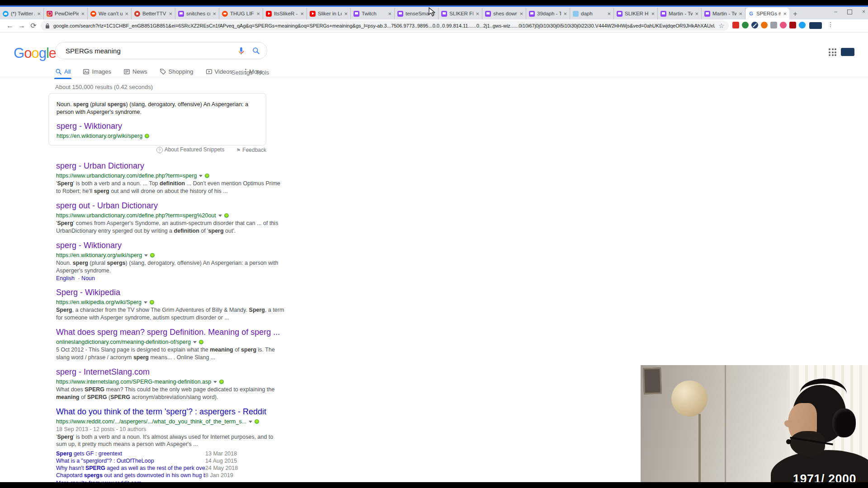 This screenshot has width=868, height=488. Describe the element at coordinates (170, 372) in the screenshot. I see `result-title-link: sperg - InternetSlang.com` at that location.